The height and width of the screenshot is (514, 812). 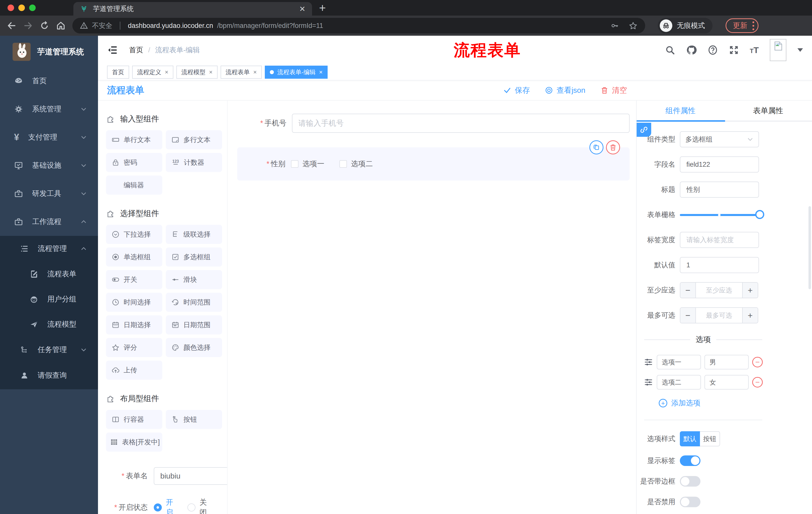 I want to click on slider-handle, so click(x=760, y=215).